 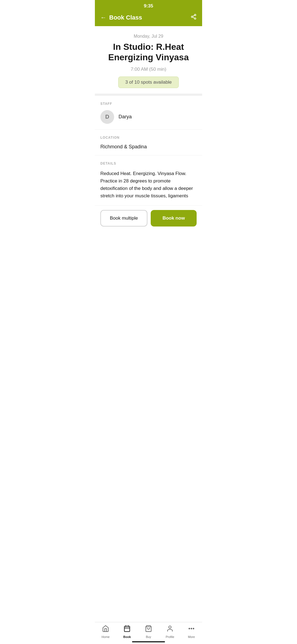 What do you see at coordinates (174, 218) in the screenshot?
I see `book-now-button: Book now` at bounding box center [174, 218].